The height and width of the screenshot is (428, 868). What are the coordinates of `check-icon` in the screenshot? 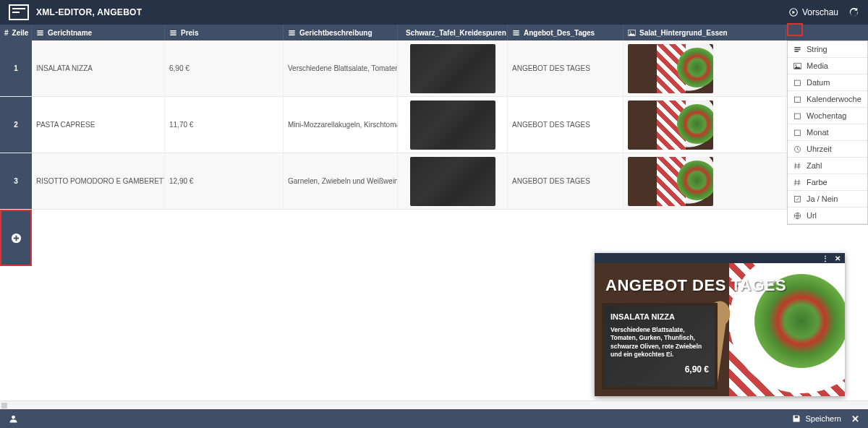 It's located at (797, 200).